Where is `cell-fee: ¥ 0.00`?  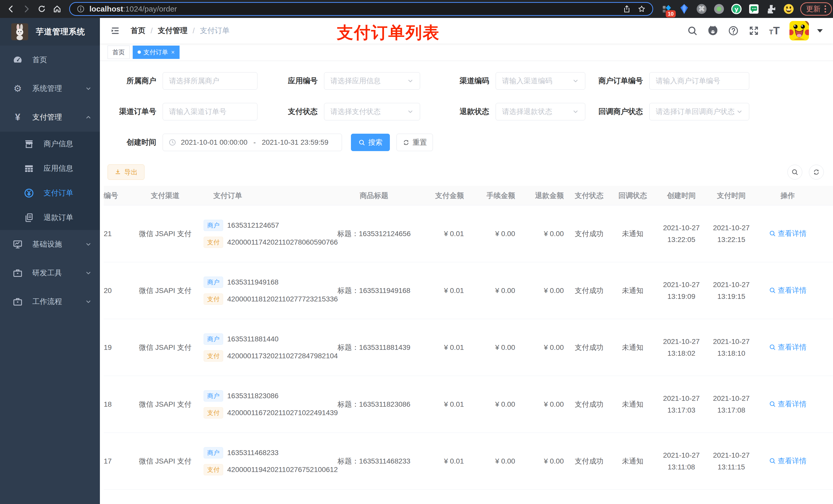 cell-fee: ¥ 0.00 is located at coordinates (493, 234).